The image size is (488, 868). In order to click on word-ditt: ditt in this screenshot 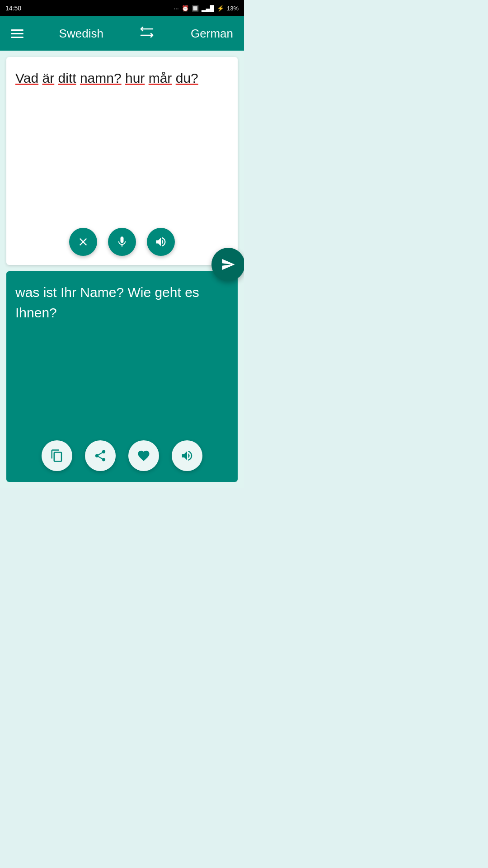, I will do `click(67, 78)`.